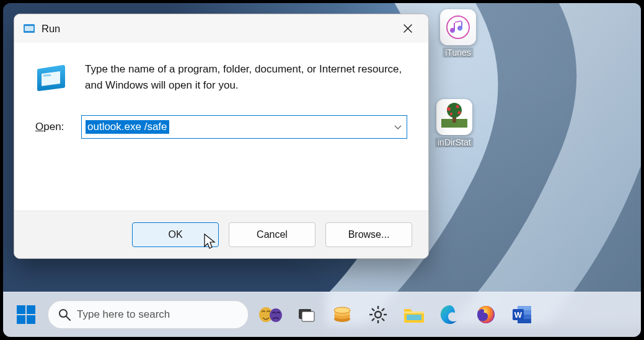 The image size is (644, 340). Describe the element at coordinates (378, 315) in the screenshot. I see `gear-icon` at that location.